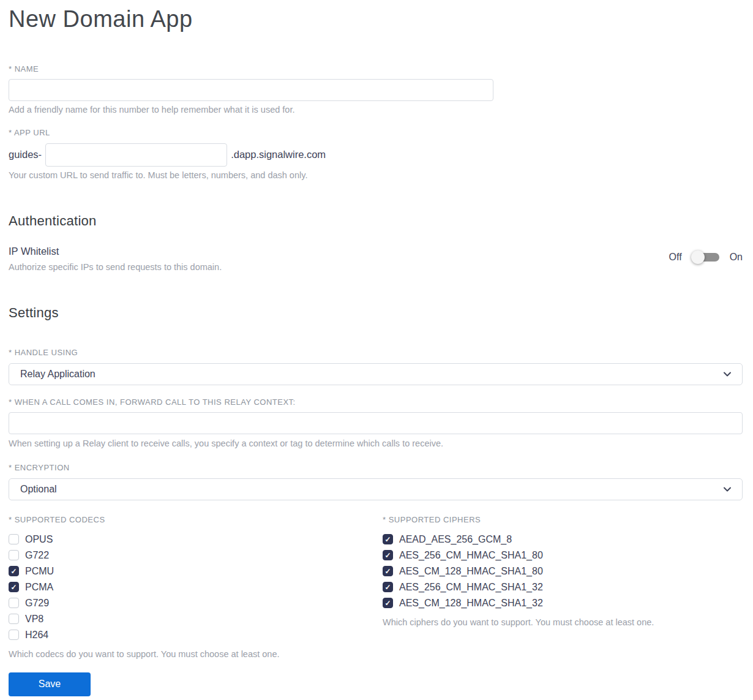 The image size is (753, 700). What do you see at coordinates (58, 374) in the screenshot?
I see `handle-using-selected-value: Relay Application` at bounding box center [58, 374].